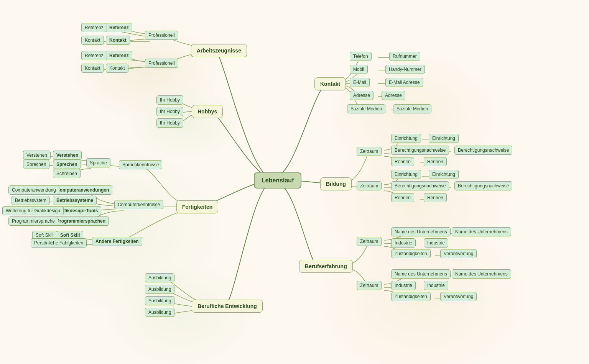 This screenshot has width=589, height=364. What do you see at coordinates (93, 68) in the screenshot?
I see `kontakt-3: Kontakt` at bounding box center [93, 68].